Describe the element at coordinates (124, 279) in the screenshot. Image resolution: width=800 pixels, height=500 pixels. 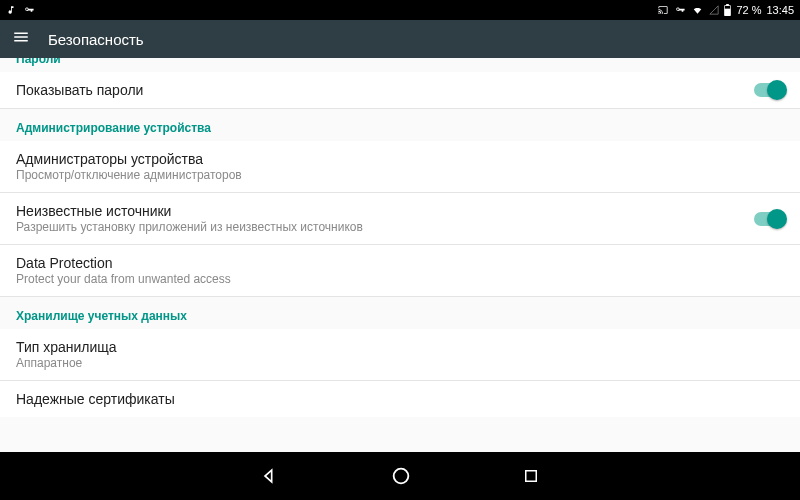
I see `row-subtitle: Protect your data from unwanted access` at that location.